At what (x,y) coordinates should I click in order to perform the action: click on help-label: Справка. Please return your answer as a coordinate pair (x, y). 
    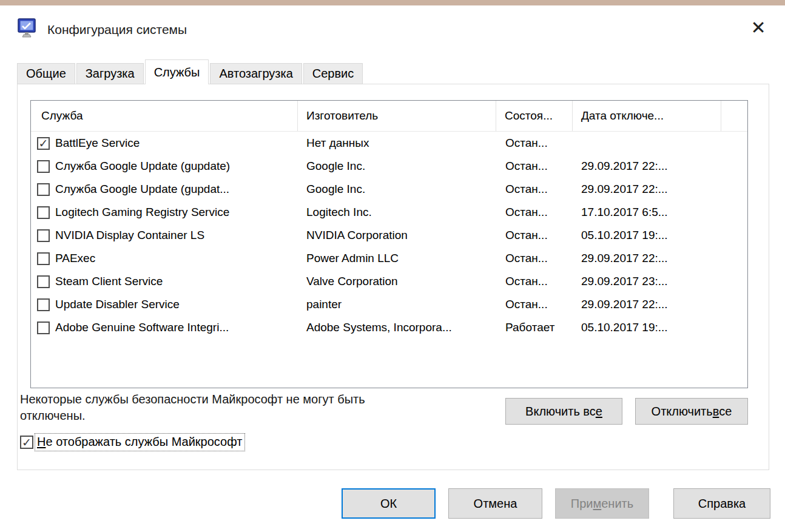
    Looking at the image, I should click on (722, 503).